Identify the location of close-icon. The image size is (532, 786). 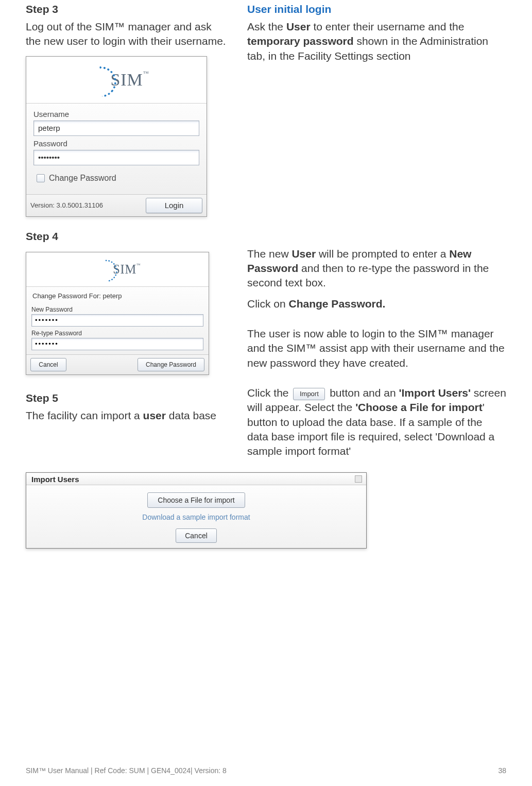
(358, 479).